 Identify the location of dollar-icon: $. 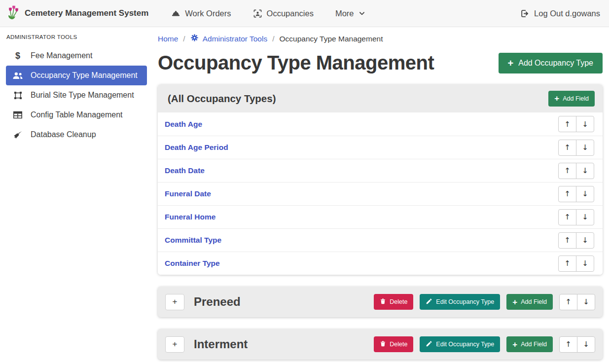
(18, 56).